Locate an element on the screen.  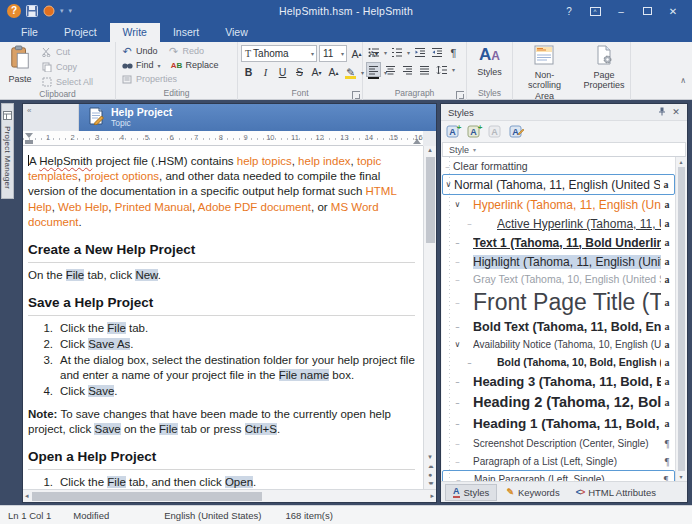
language-indicator: English (United States) is located at coordinates (212, 516).